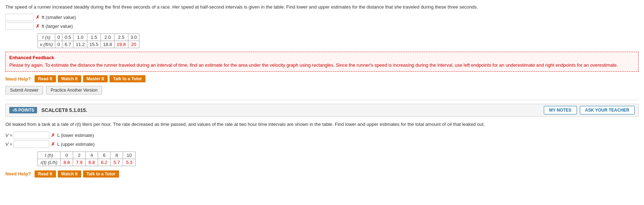 The width and height of the screenshot is (644, 205). What do you see at coordinates (104, 155) in the screenshot?
I see `th-6: 6` at bounding box center [104, 155].